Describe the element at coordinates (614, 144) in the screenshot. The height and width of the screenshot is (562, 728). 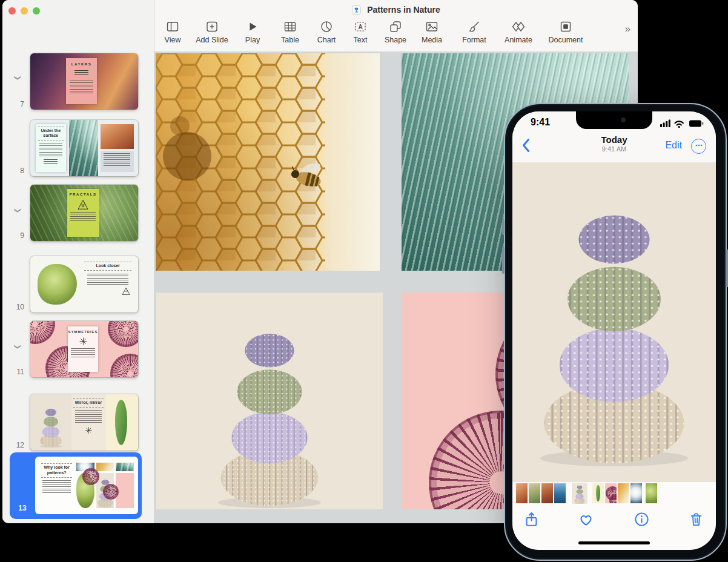
I see `nav-title-group: Today 9:41 AM` at that location.